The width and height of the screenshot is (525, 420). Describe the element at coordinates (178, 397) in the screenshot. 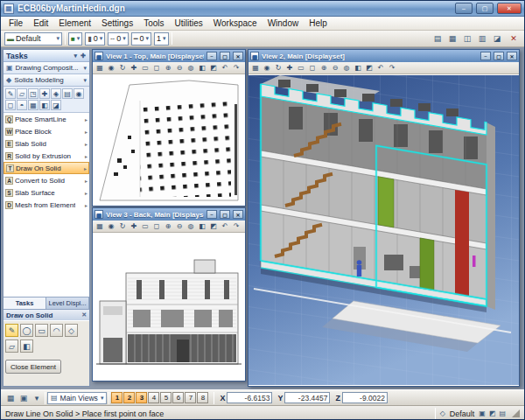

I see `view-toggle-button: 6` at that location.